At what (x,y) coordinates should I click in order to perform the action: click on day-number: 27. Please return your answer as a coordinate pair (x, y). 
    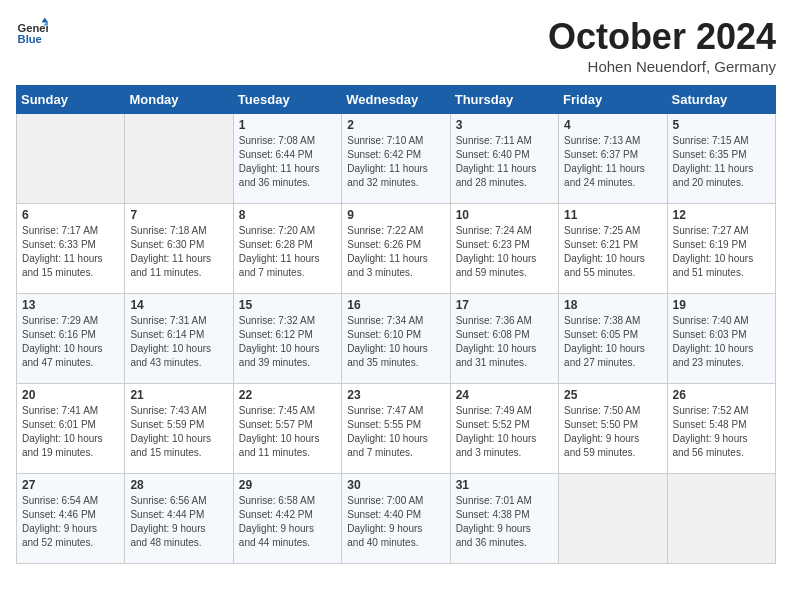
    Looking at the image, I should click on (70, 485).